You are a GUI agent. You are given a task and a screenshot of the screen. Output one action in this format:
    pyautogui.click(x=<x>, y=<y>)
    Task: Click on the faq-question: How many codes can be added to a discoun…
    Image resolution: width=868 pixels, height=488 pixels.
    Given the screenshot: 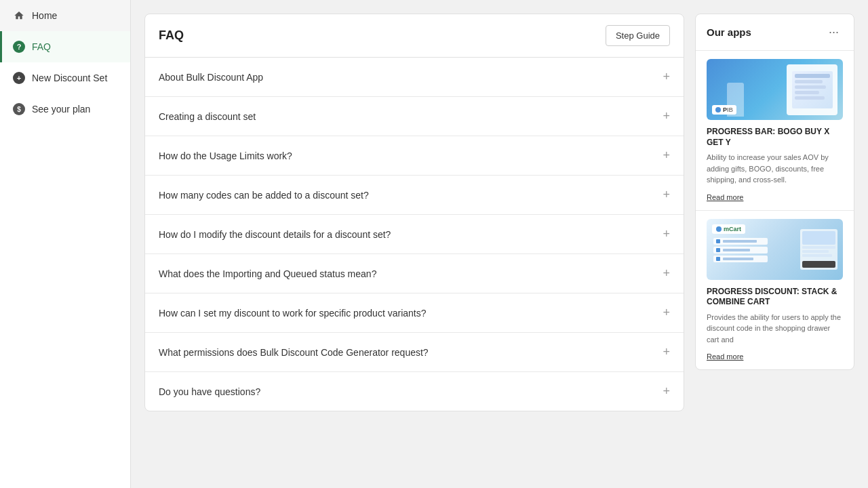 What is the action you would take?
    pyautogui.click(x=264, y=195)
    